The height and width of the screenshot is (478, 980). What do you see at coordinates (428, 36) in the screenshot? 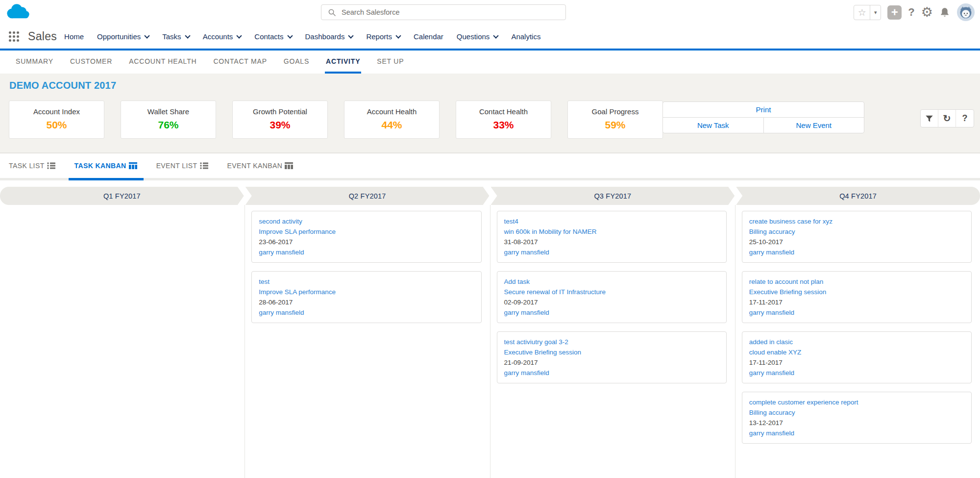
I see `nav-item: Calendar` at bounding box center [428, 36].